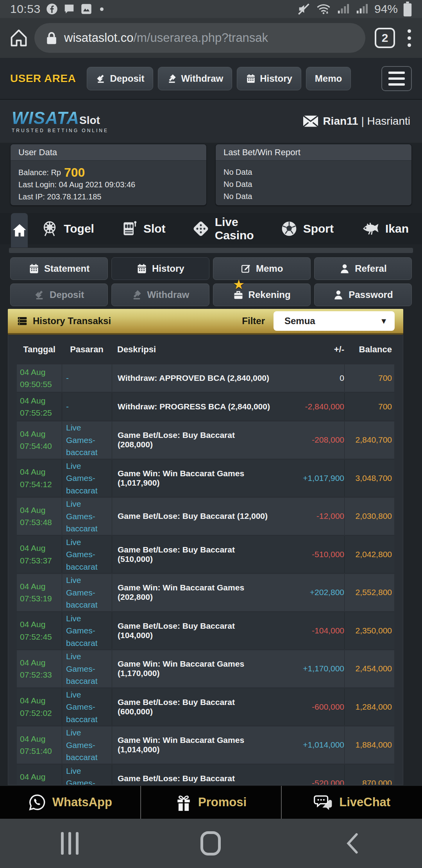 The width and height of the screenshot is (422, 868). Describe the element at coordinates (192, 479) in the screenshot. I see `cell-deskripsi: Game Win: Win Baccarat Games (1,017,900)` at that location.